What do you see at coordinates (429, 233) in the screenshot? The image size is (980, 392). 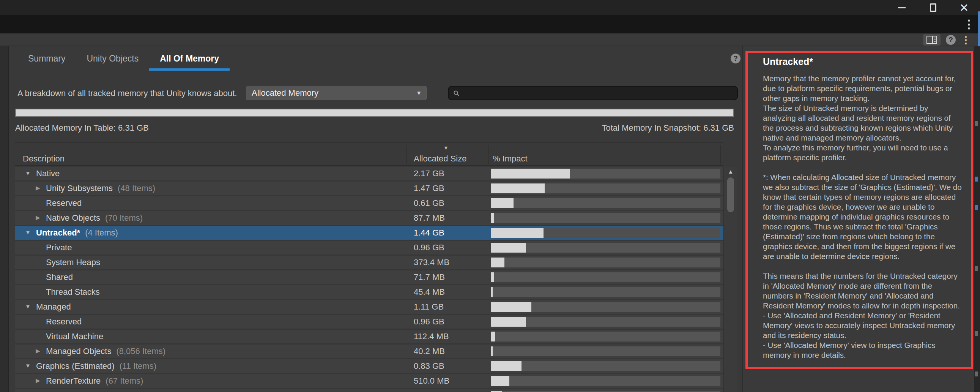 I see `row-allocated-size: 1.44 GB` at bounding box center [429, 233].